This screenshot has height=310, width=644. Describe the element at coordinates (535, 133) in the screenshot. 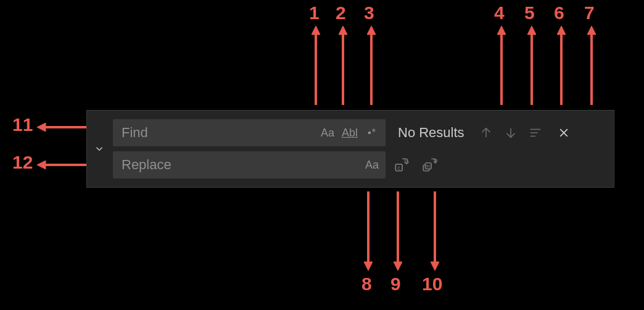

I see `selection-icon` at that location.